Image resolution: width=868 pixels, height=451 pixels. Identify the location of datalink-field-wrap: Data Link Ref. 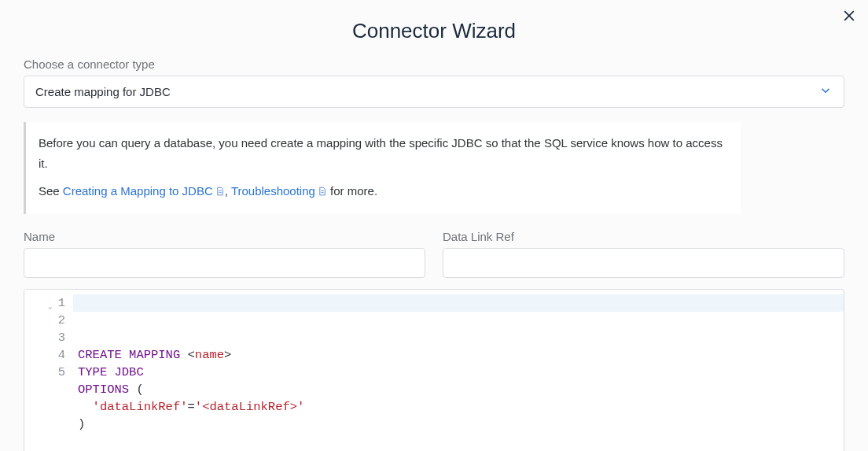
(643, 253).